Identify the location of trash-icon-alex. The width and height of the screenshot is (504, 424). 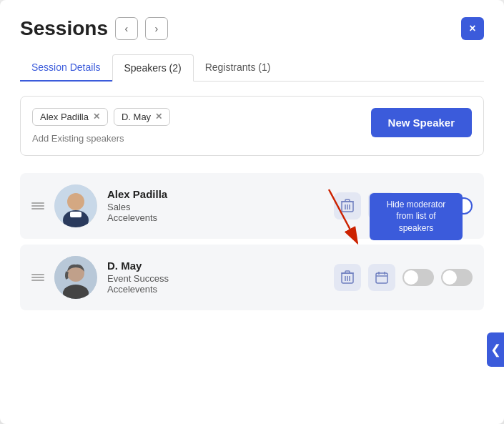
(347, 206).